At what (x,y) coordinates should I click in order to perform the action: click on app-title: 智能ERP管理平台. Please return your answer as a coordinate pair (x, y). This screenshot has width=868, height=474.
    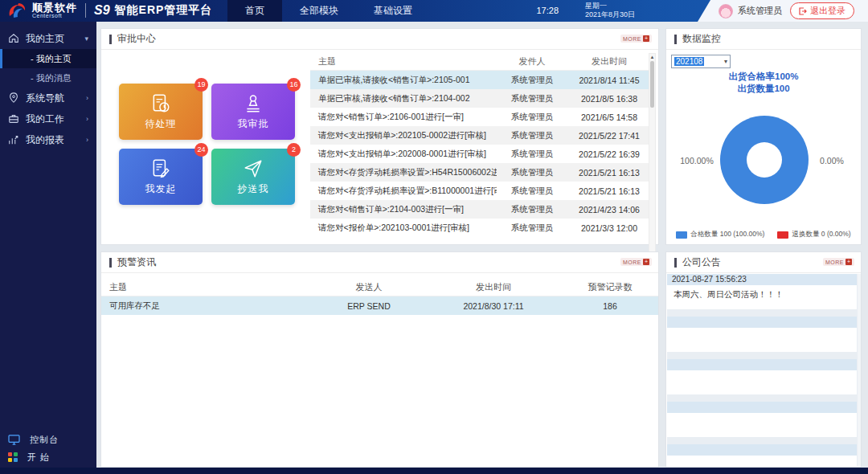
    Looking at the image, I should click on (164, 10).